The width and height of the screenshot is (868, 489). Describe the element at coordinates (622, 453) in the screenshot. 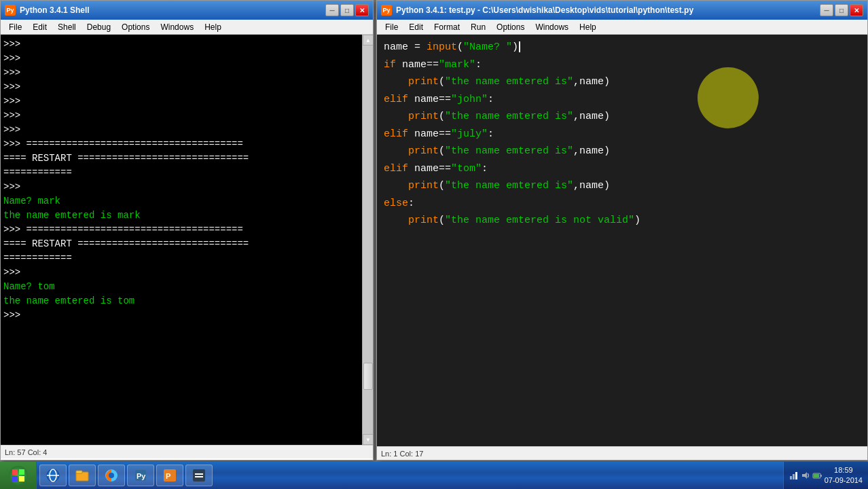

I see `editor-status-bar: Ln: 1 Col: 17` at that location.